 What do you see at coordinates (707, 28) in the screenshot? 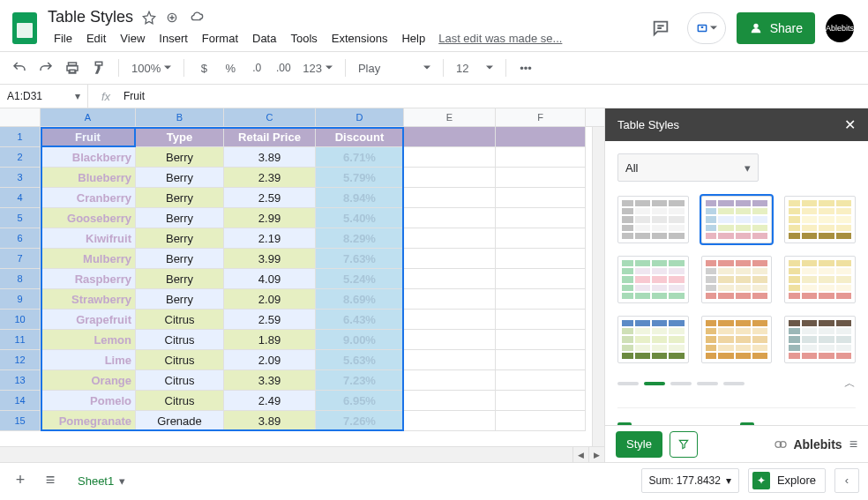
I see `present-button` at bounding box center [707, 28].